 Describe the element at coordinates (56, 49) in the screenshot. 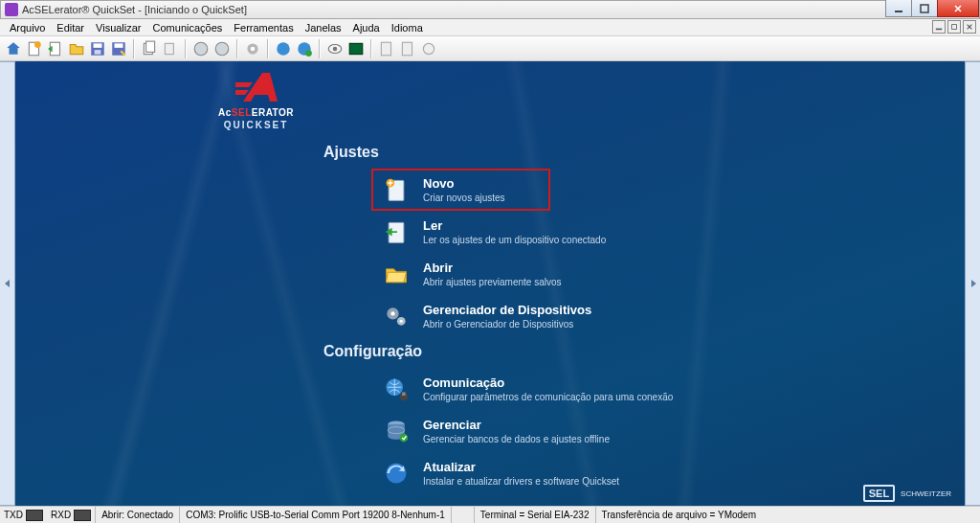

I see `tool-open-read-icon` at that location.